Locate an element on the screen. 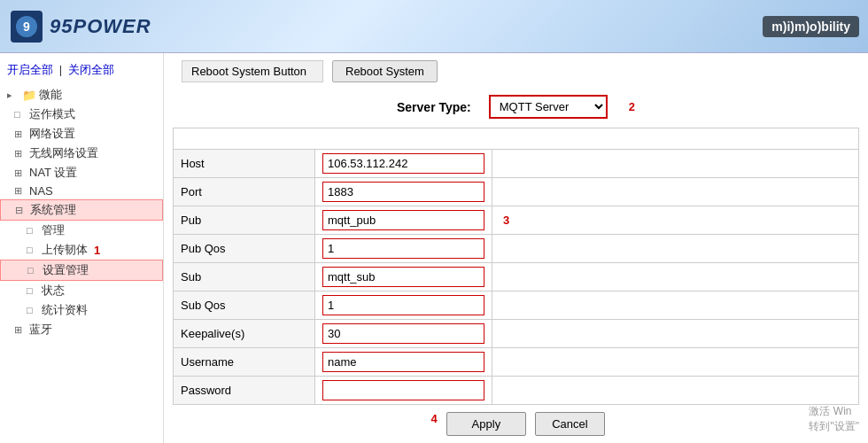  sidebar-item-xitongguanli: ⊟ 系统管理 is located at coordinates (81, 210).